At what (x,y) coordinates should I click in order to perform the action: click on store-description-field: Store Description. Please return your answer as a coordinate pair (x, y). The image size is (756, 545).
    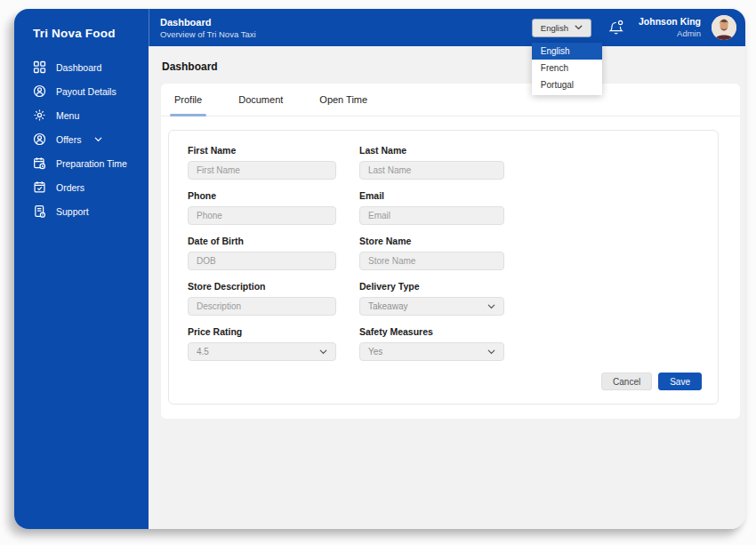
    Looking at the image, I should click on (261, 299).